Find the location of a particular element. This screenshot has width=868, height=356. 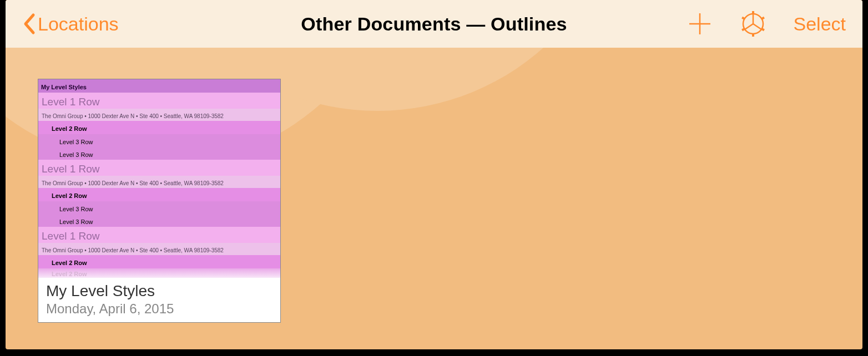

gear-icon is located at coordinates (753, 24).